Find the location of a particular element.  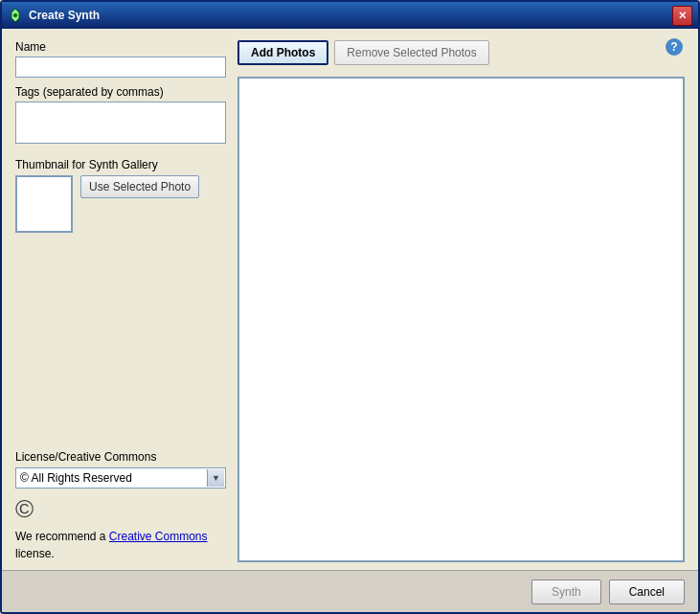

name-input is located at coordinates (121, 67).